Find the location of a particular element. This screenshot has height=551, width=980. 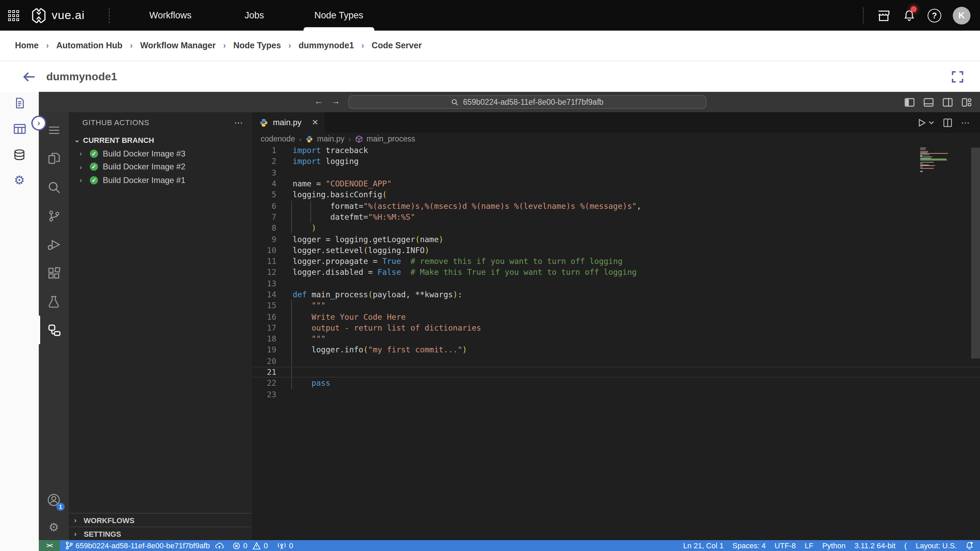

crumb-main-py: main.py is located at coordinates (331, 139).